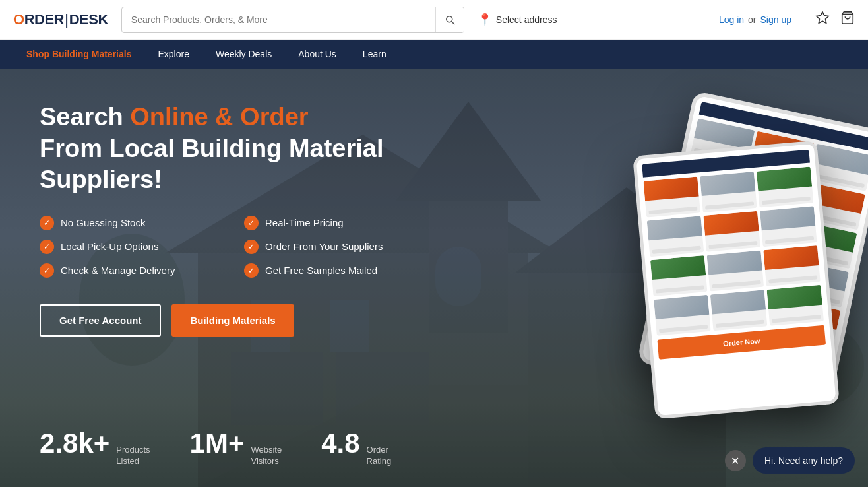 The image size is (868, 487). Describe the element at coordinates (95, 449) in the screenshot. I see `stat-products: 2.8k+ Products Listed` at that location.